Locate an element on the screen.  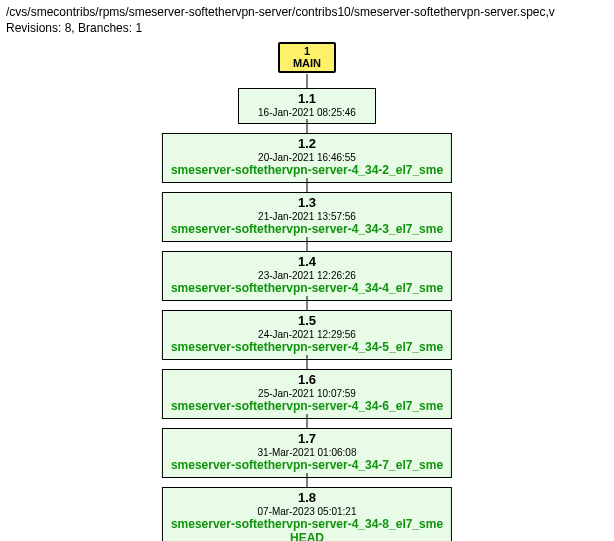
branch-number: 1 is located at coordinates (307, 52).